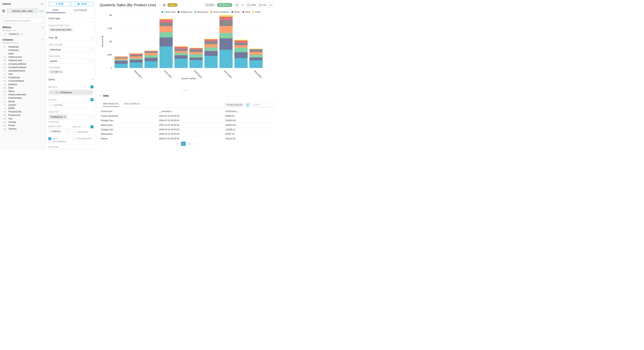 This screenshot has height=350, width=644. What do you see at coordinates (61, 30) in the screenshot?
I see `visualization-type-value: Time-series Bar Chart` at bounding box center [61, 30].